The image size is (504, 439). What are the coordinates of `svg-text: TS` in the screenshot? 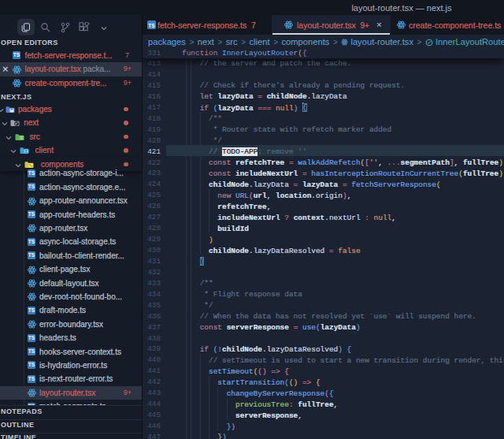 It's located at (151, 25).